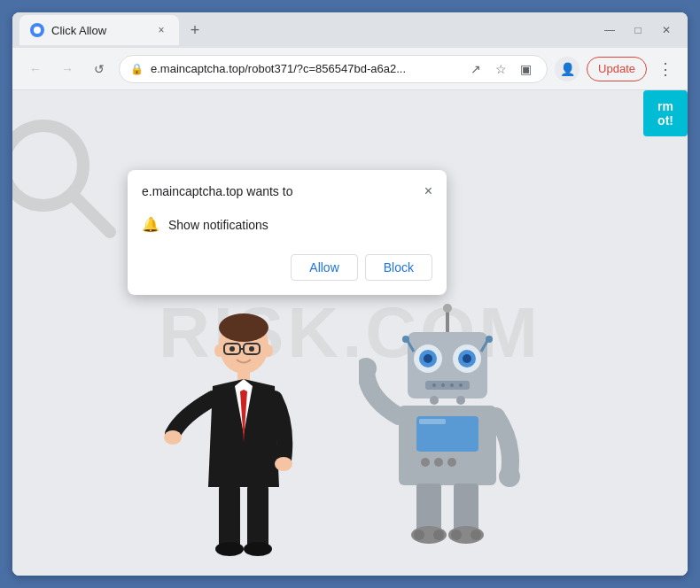 The height and width of the screenshot is (588, 700). Describe the element at coordinates (501, 69) in the screenshot. I see `bookmark-icon: ☆` at that location.